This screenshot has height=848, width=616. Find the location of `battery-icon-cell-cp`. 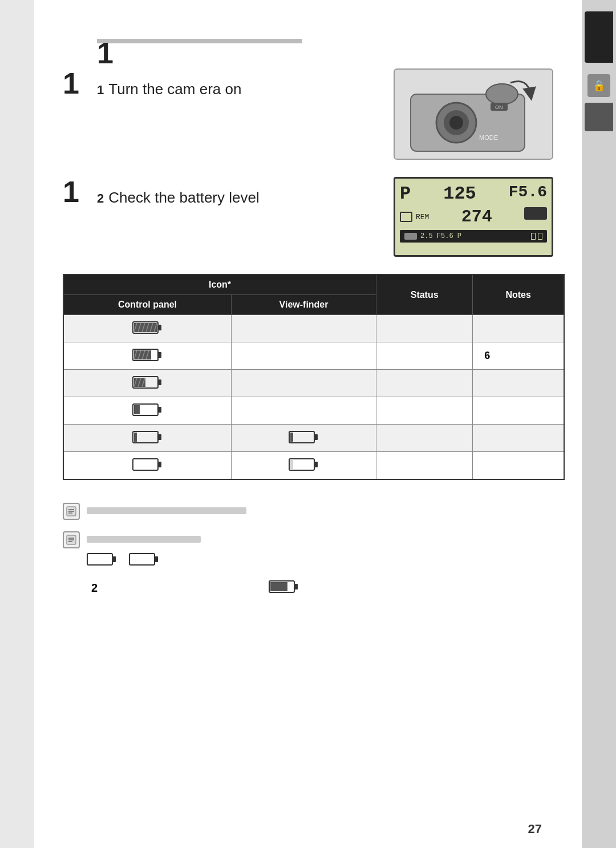

battery-icon-cell-cp is located at coordinates (147, 438).